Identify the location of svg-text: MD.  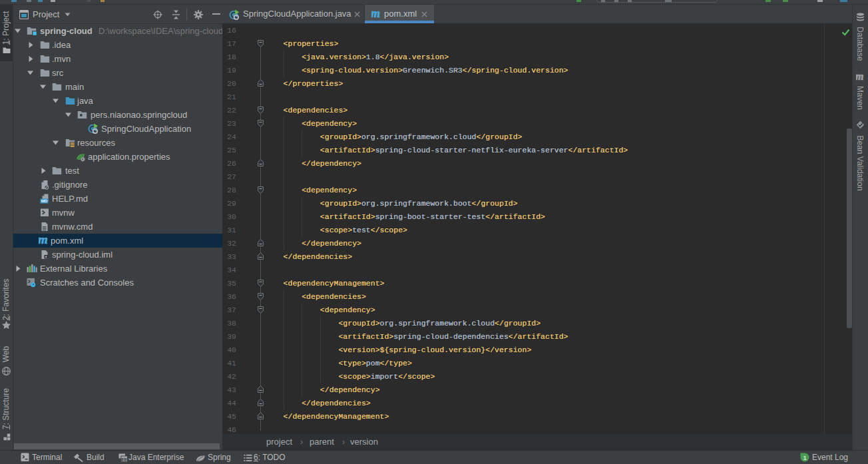
(45, 201).